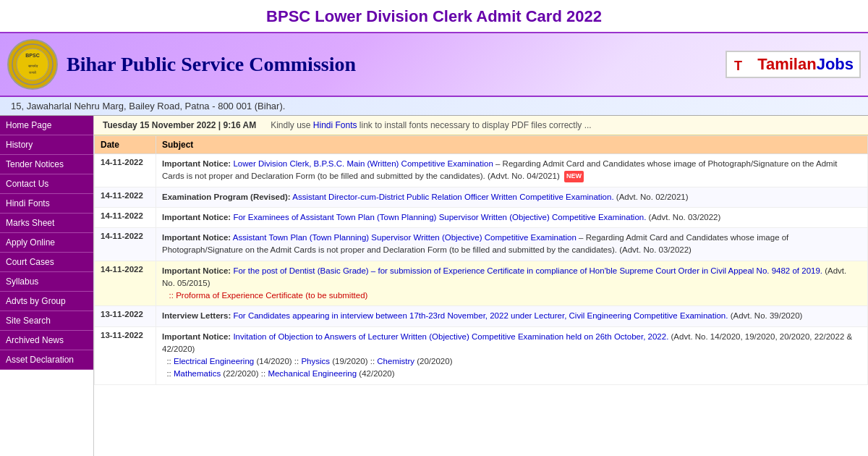 Image resolution: width=868 pixels, height=456 pixels. Describe the element at coordinates (574, 177) in the screenshot. I see `new-badge: NEW` at that location.